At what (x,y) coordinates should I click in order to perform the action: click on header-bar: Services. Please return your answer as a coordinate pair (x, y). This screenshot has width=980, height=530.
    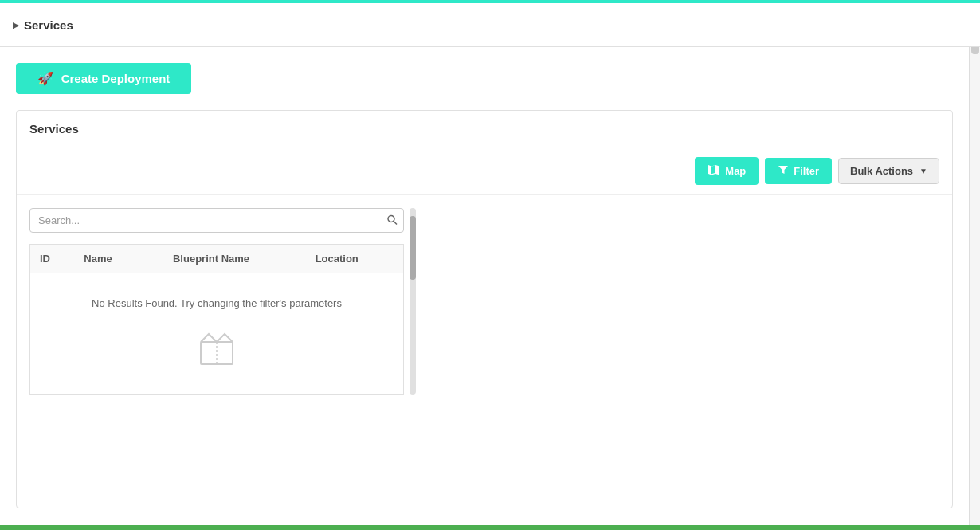
    Looking at the image, I should click on (490, 26).